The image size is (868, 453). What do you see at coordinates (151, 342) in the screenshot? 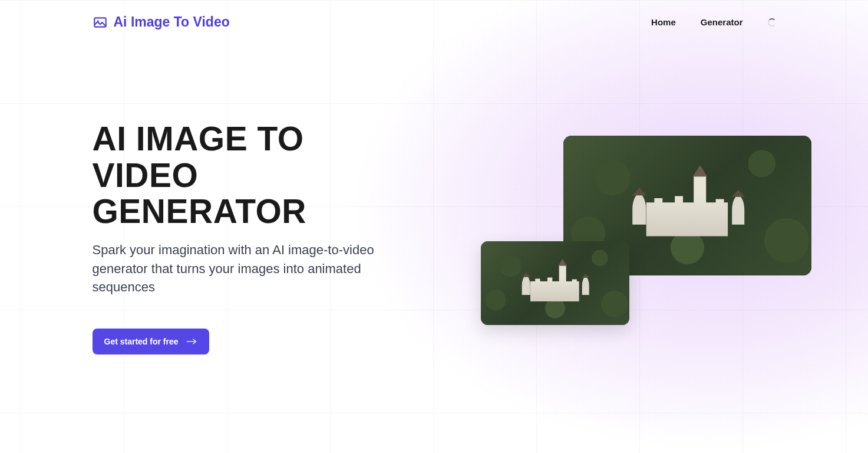
I see `get-started-button: Get started for free` at bounding box center [151, 342].